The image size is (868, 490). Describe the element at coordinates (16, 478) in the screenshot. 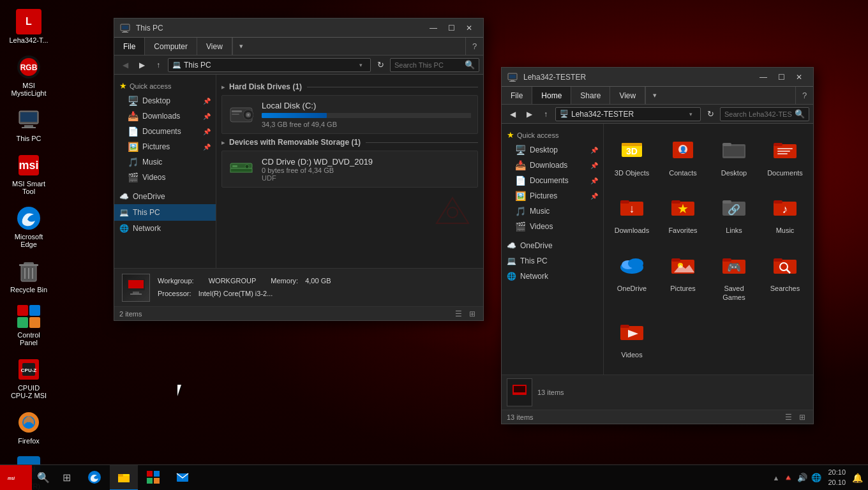

I see `start-button: msi` at that location.